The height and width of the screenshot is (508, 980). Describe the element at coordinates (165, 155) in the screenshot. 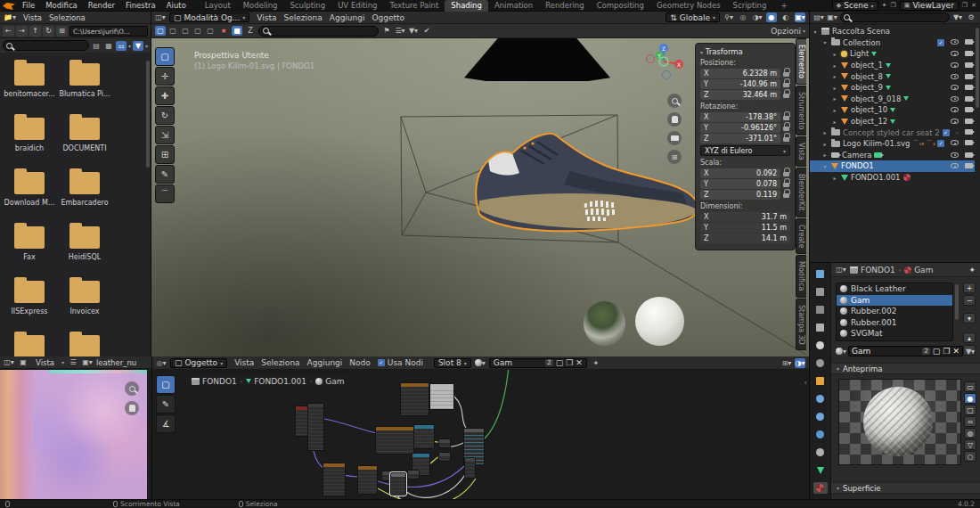

I see `transform-tool: ⊞` at that location.